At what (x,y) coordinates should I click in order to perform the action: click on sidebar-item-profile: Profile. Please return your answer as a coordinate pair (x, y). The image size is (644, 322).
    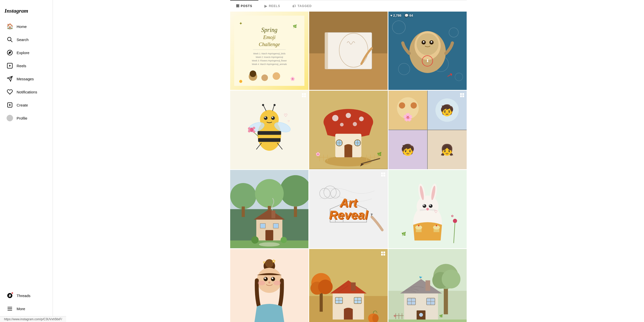
    Looking at the image, I should click on (26, 118).